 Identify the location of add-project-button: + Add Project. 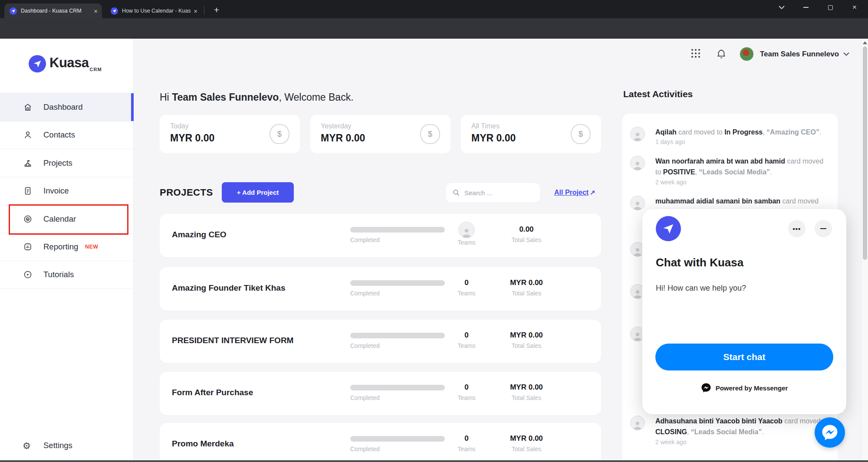
(258, 193).